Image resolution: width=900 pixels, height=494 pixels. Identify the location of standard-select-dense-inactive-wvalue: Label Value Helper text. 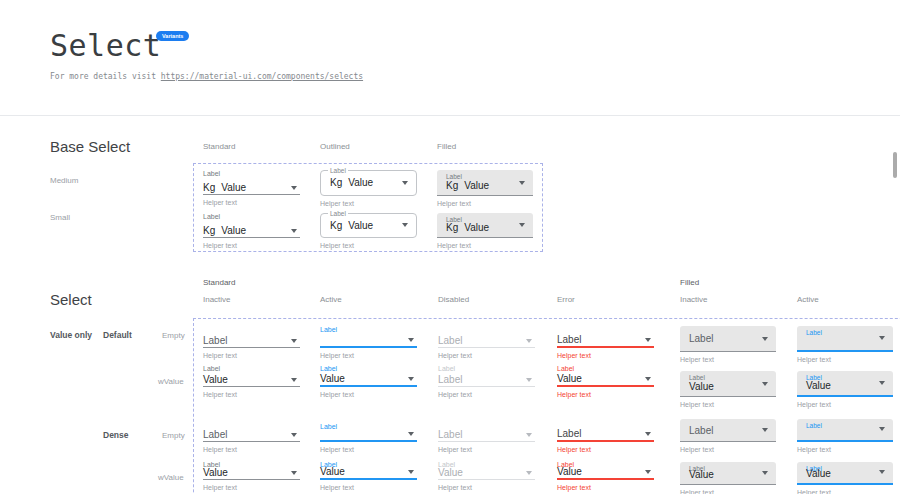
(252, 476).